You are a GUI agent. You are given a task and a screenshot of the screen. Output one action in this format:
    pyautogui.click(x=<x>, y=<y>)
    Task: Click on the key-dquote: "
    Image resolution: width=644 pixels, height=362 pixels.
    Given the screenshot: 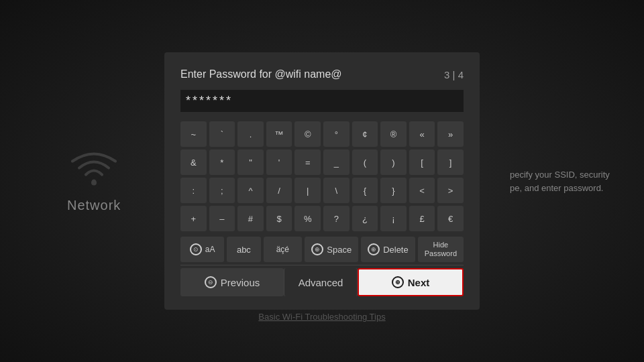 What is the action you would take?
    pyautogui.click(x=251, y=162)
    